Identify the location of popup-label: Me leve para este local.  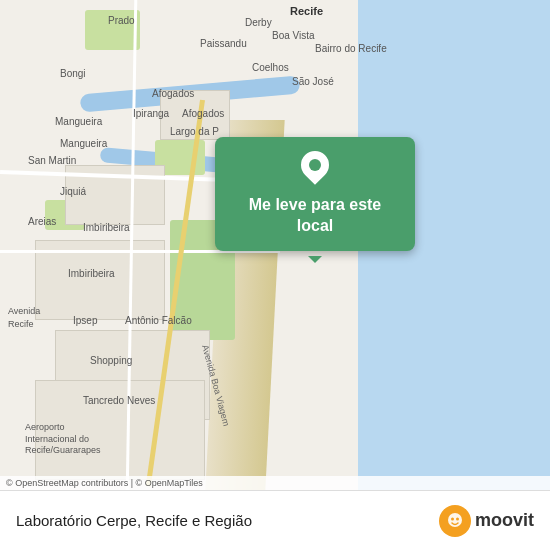
(316, 215).